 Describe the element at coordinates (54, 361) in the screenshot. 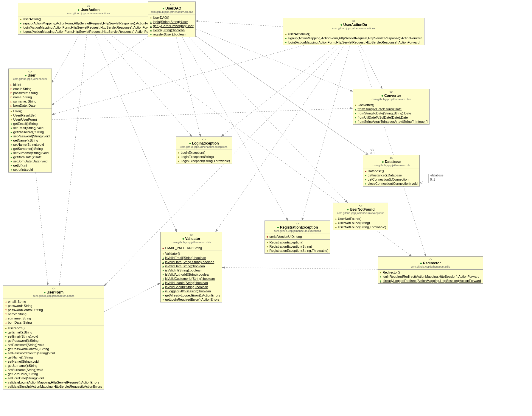

I see `method: setName(String):void` at that location.